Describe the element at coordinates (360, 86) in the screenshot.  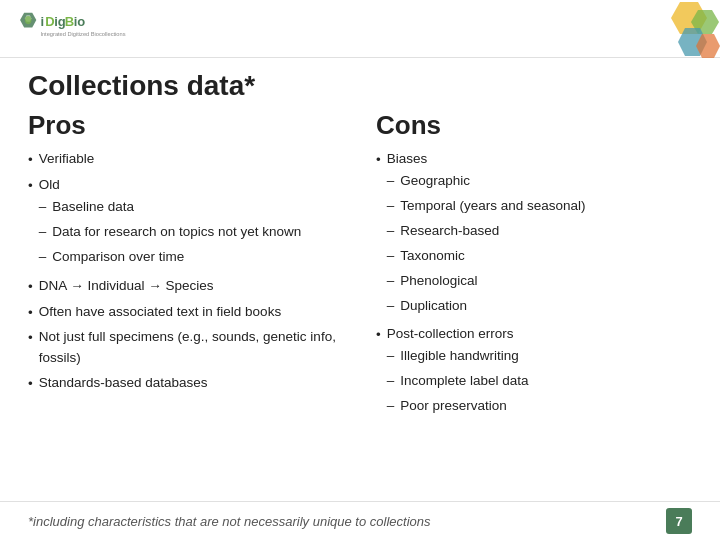
I see `page-title: Collections data*` at that location.